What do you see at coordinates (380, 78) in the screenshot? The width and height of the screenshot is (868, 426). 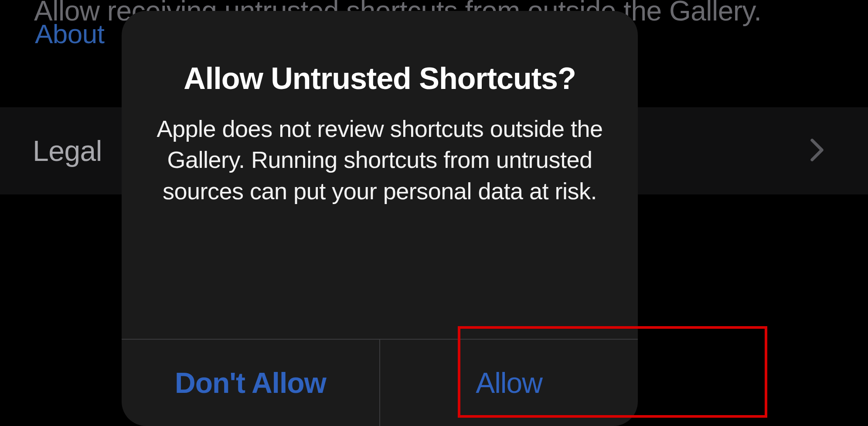 I see `dialog-title: Allow Untrusted Shortcuts?` at bounding box center [380, 78].